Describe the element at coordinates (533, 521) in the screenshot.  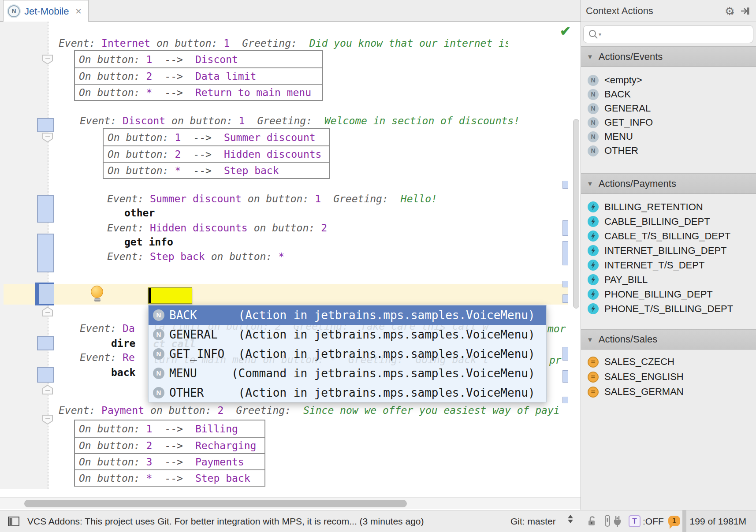
I see `git-branch-widget: Git: master` at that location.